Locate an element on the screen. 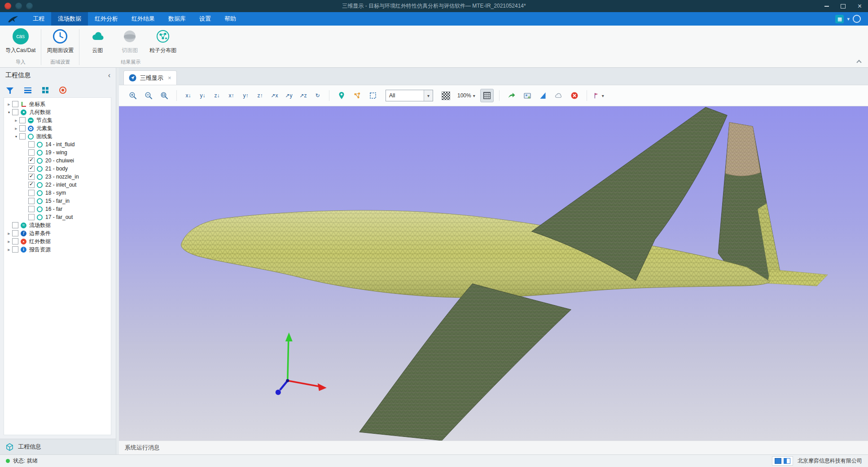 The image size is (868, 467). cloud-display-button is located at coordinates (559, 96).